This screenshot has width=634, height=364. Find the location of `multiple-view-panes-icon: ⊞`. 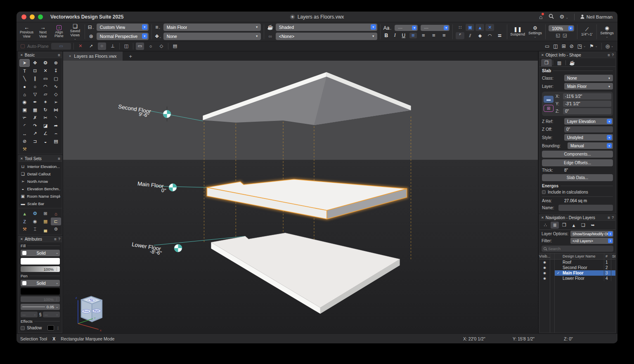

multiple-view-panes-icon: ⊞ is located at coordinates (564, 46).